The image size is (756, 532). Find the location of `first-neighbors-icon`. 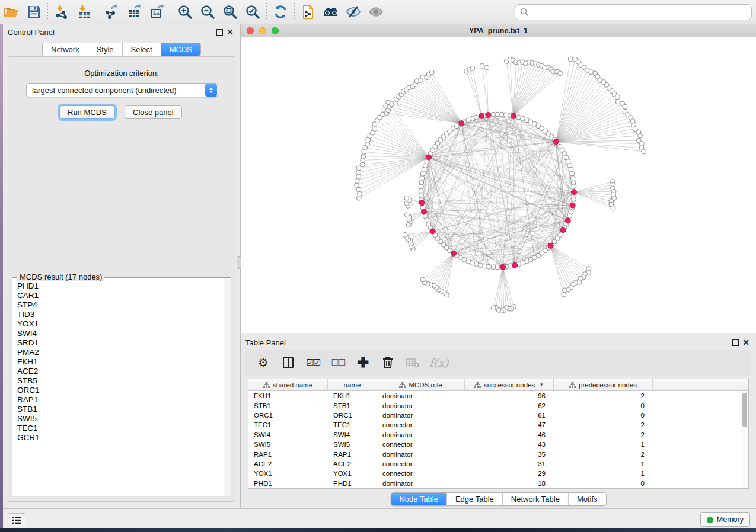

first-neighbors-icon is located at coordinates (331, 12).